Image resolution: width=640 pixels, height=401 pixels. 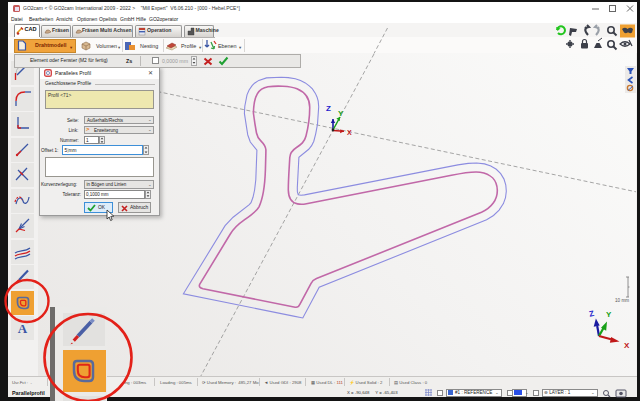 I want to click on svg-text: 10 mm, so click(x=622, y=300).